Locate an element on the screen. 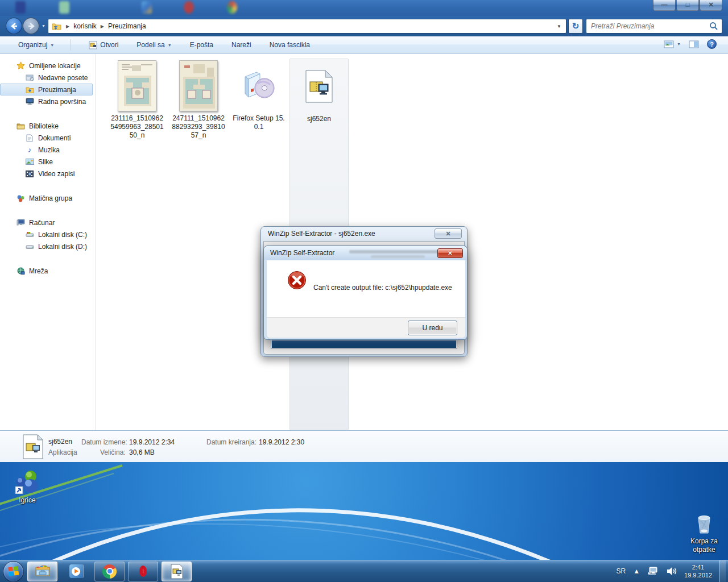  breadcrumb-preuzimanja: Preuzimanja is located at coordinates (127, 26).